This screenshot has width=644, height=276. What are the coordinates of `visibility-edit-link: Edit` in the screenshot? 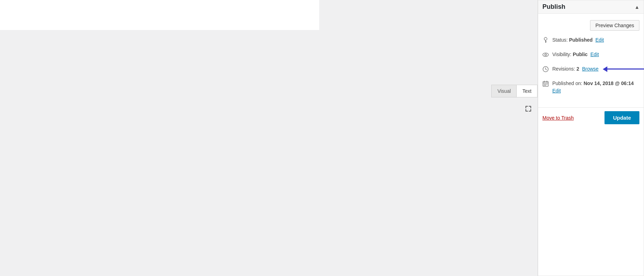 It's located at (595, 54).